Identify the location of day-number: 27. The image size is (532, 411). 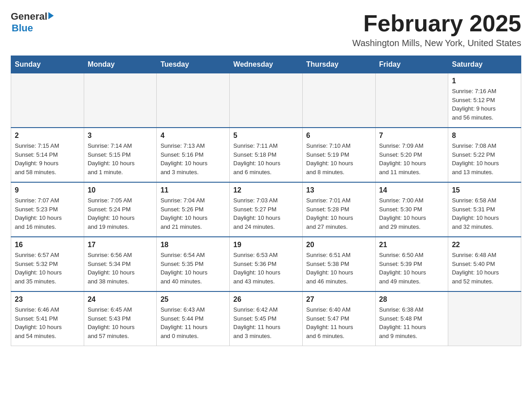
(339, 300).